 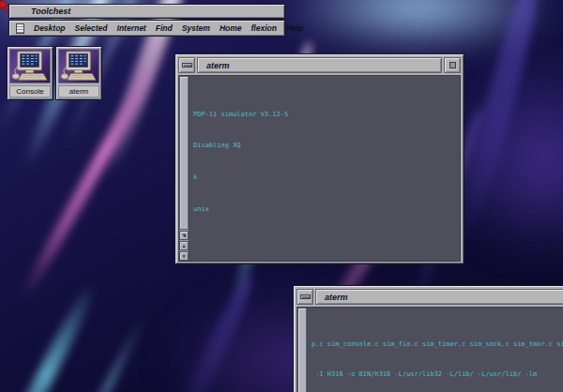 What do you see at coordinates (231, 28) in the screenshot?
I see `toolchest-menu-item: Home` at bounding box center [231, 28].